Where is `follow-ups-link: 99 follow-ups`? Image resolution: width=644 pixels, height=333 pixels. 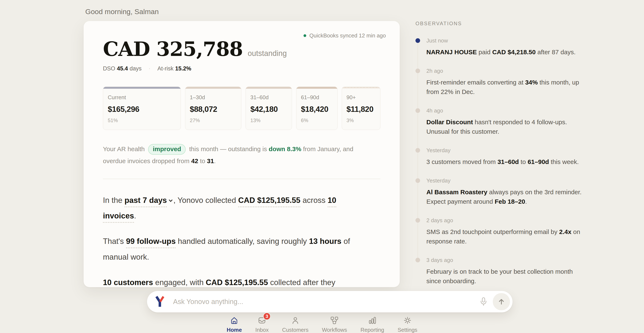
follow-ups-link: 99 follow-ups is located at coordinates (151, 243).